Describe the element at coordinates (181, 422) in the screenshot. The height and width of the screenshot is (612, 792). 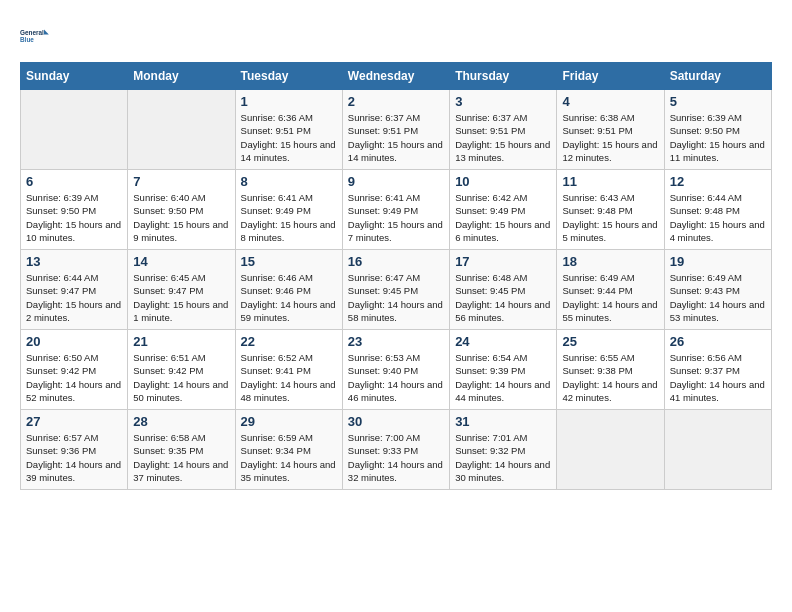
I see `day-number: 28` at that location.